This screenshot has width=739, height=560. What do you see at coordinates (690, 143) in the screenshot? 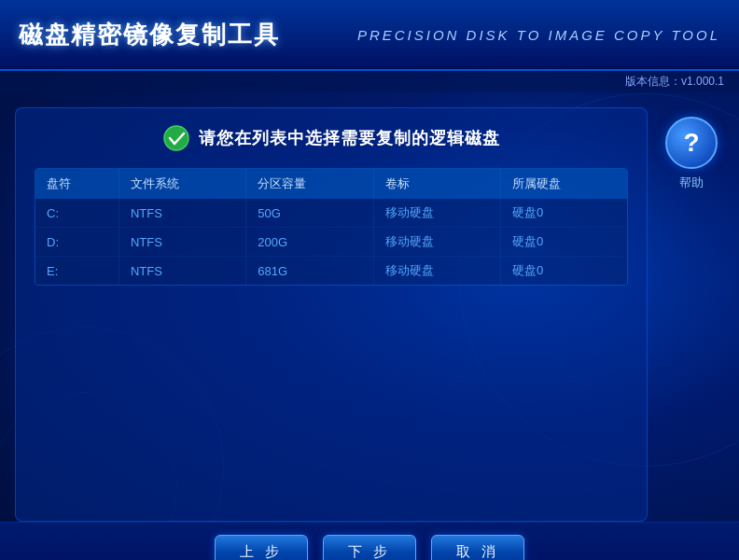
I see `question-mark-icon: ?` at bounding box center [690, 143].